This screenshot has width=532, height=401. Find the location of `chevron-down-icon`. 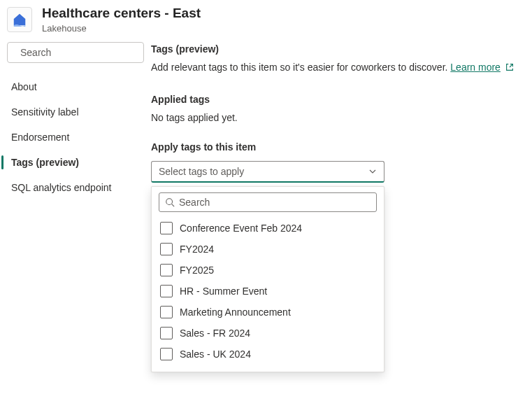

chevron-down-icon is located at coordinates (373, 171).